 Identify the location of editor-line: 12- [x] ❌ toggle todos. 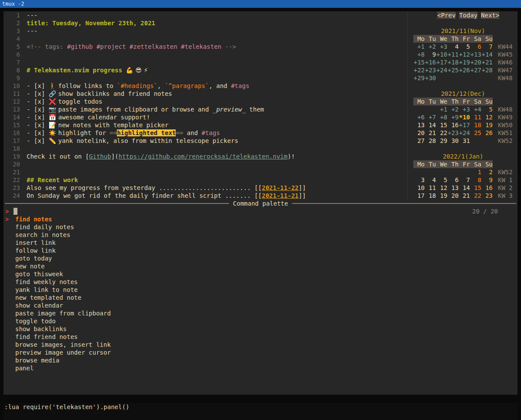
(205, 102).